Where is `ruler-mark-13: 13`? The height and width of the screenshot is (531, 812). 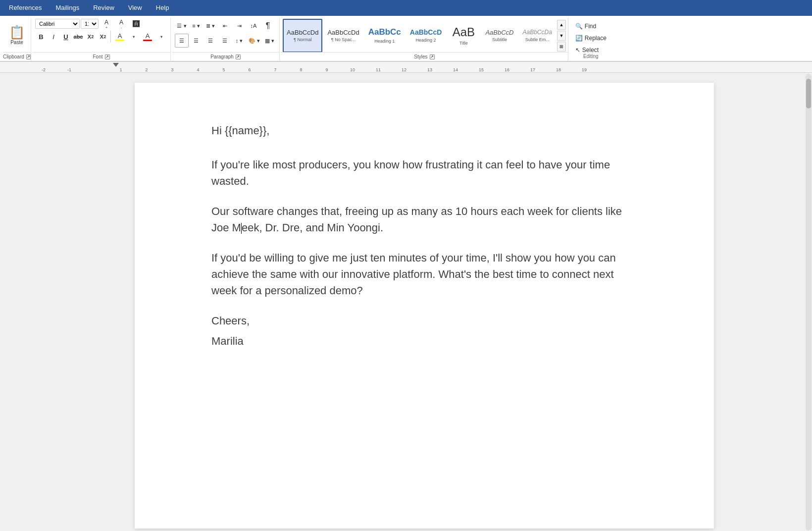
ruler-mark-13: 13 is located at coordinates (430, 70).